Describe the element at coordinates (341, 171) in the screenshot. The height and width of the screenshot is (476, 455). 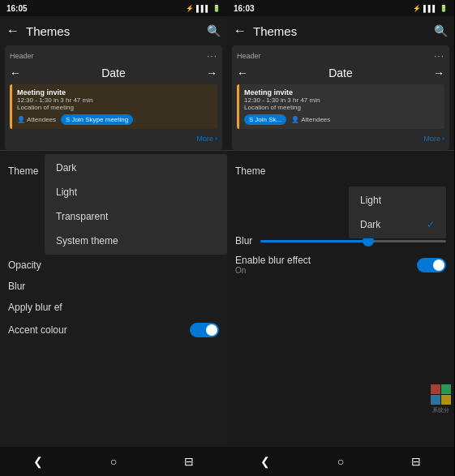
I see `right-theme-row: Theme` at that location.